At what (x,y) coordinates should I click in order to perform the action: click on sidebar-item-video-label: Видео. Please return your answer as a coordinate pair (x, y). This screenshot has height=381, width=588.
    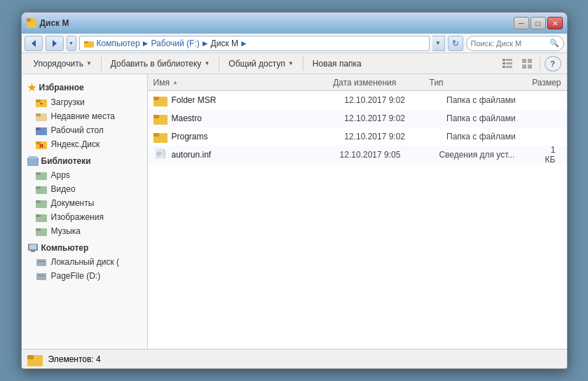
    Looking at the image, I should click on (63, 189).